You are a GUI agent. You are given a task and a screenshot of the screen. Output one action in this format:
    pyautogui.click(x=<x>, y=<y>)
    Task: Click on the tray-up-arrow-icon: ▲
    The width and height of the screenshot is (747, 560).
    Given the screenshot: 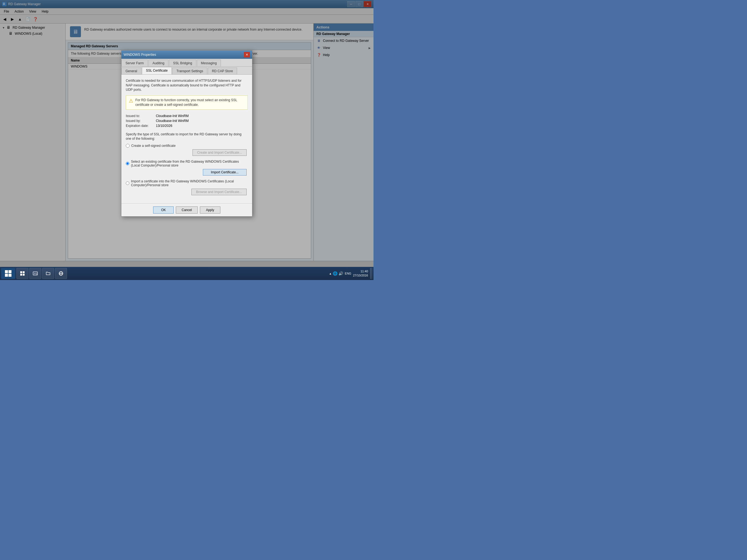 What is the action you would take?
    pyautogui.click(x=330, y=274)
    